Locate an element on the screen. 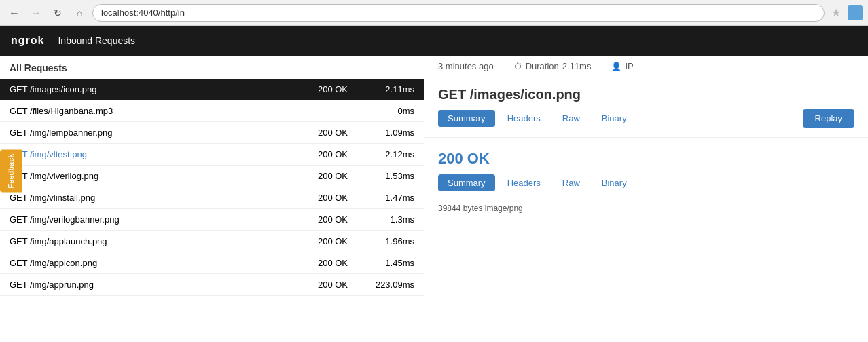 The width and height of the screenshot is (868, 342). request-duration: 1.45ms is located at coordinates (387, 263).